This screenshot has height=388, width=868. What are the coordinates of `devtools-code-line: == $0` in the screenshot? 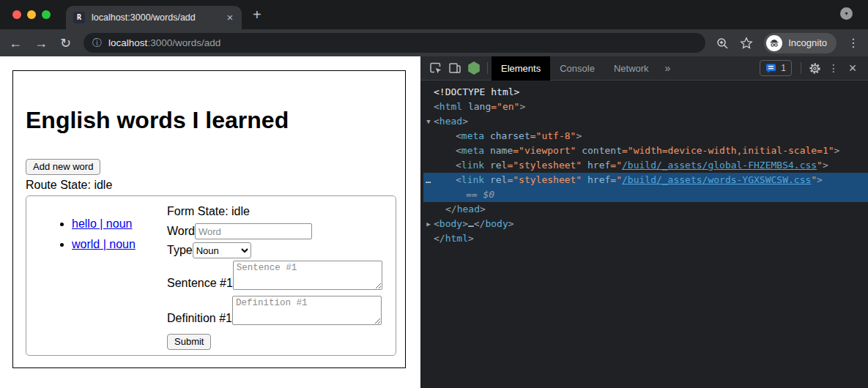 It's located at (646, 195).